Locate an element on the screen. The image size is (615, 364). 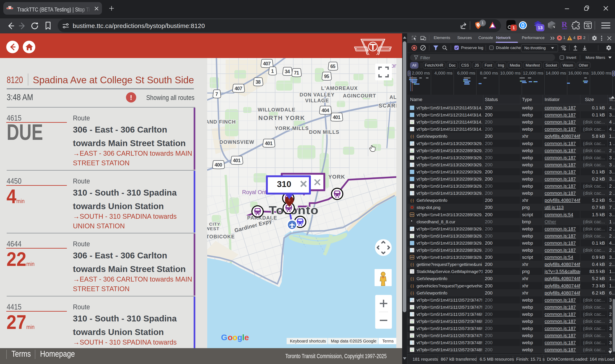
svg-text: DON MILLS is located at coordinates (324, 132).